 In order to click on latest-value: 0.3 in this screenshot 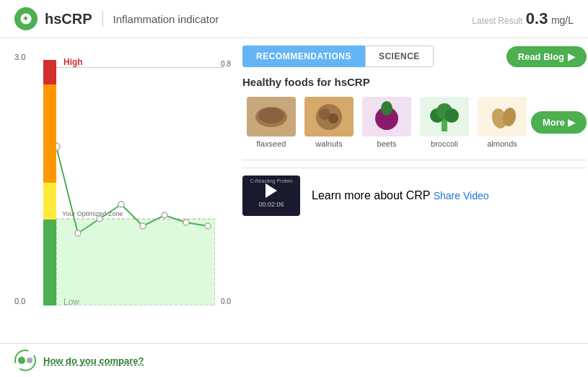, I will do `click(537, 19)`.